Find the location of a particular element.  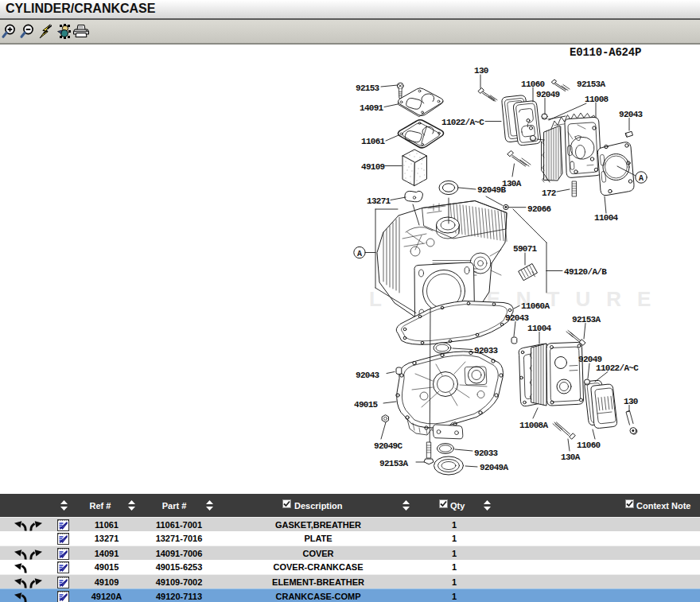

svg-text: 49109 is located at coordinates (373, 167).